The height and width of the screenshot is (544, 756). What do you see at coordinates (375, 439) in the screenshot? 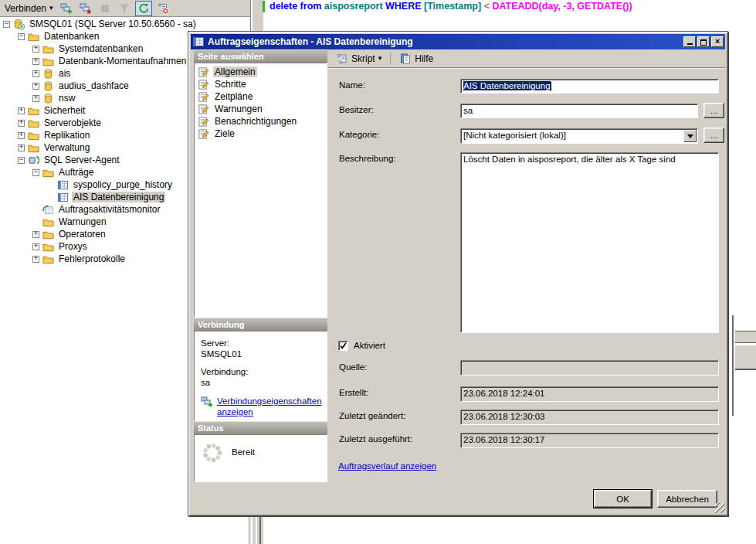
I see `executed-label: Zuletzt ausgeführt:` at bounding box center [375, 439].